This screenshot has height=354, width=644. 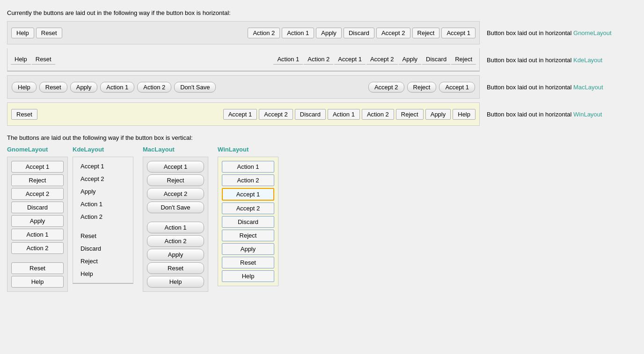 I want to click on vert-win-help: Help, so click(x=248, y=276).